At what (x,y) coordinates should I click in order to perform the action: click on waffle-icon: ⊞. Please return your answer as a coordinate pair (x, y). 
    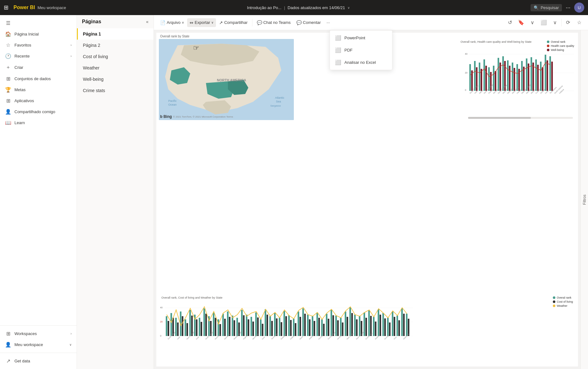
    Looking at the image, I should click on (6, 8).